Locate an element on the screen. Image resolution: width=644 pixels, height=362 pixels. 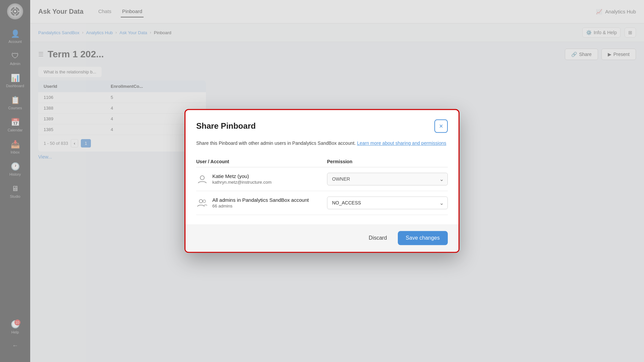
discard-button: Discard is located at coordinates (378, 238).